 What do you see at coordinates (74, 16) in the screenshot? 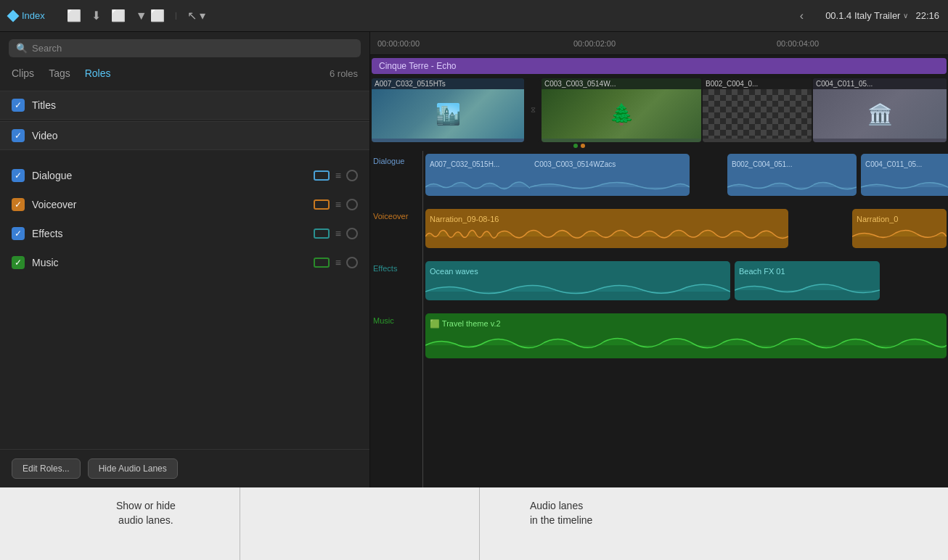
I see `monitor-icon-1: ⬜` at bounding box center [74, 16].